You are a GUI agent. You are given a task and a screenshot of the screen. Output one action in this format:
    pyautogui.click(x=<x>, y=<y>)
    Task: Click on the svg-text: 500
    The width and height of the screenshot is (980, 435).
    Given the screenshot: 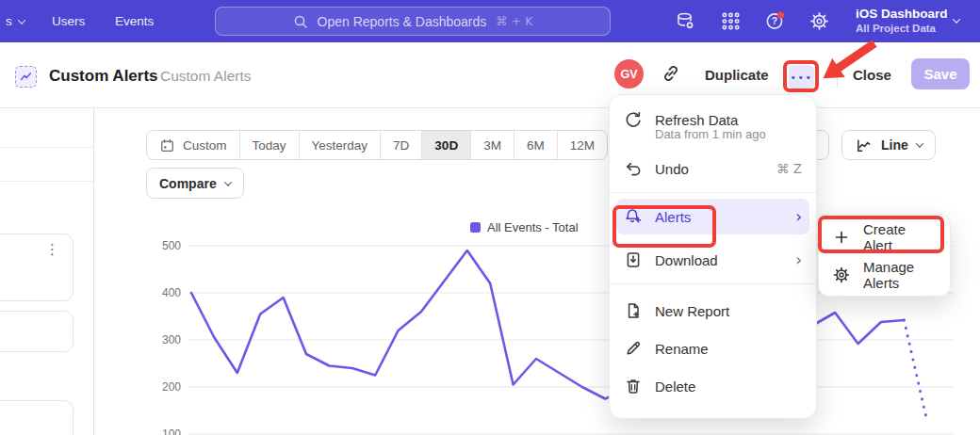 What is the action you would take?
    pyautogui.click(x=172, y=246)
    